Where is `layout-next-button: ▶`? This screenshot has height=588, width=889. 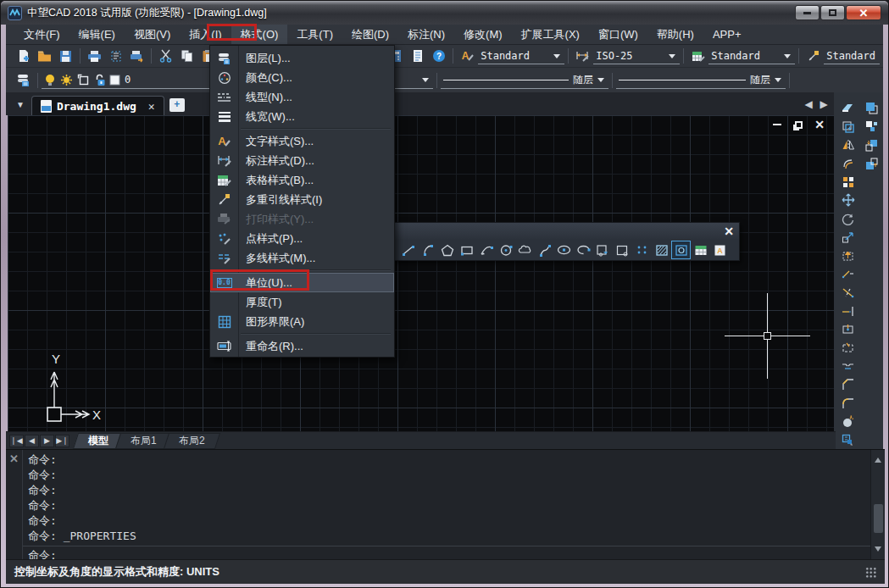 layout-next-button: ▶ is located at coordinates (47, 441).